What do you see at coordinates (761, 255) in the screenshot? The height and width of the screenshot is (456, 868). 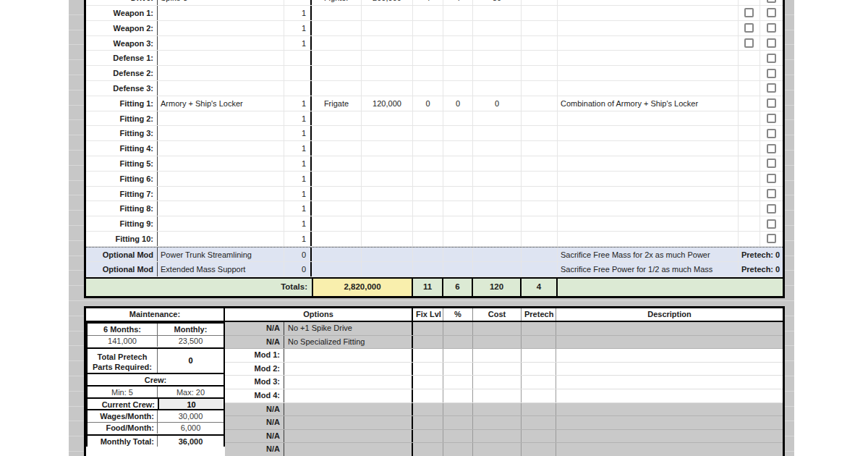 I see `optional-mod-pretech: Pretech: 0` at bounding box center [761, 255].